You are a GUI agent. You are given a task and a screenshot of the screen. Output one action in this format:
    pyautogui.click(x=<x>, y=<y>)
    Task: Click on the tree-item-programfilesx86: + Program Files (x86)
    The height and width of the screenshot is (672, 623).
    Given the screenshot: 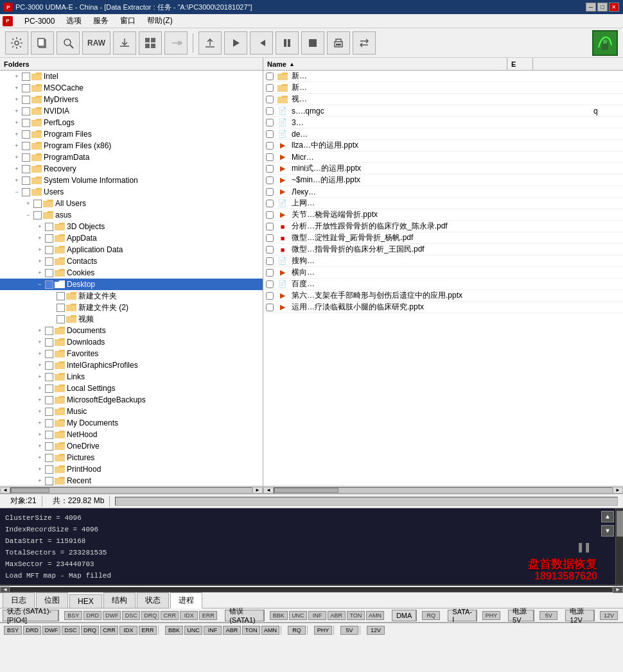 What is the action you would take?
    pyautogui.click(x=131, y=146)
    